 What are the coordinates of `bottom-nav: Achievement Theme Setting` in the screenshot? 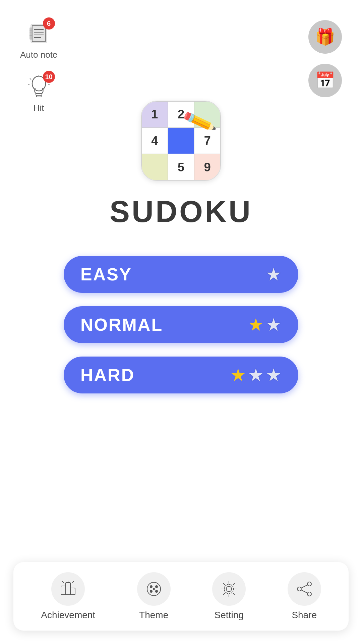 It's located at (181, 596).